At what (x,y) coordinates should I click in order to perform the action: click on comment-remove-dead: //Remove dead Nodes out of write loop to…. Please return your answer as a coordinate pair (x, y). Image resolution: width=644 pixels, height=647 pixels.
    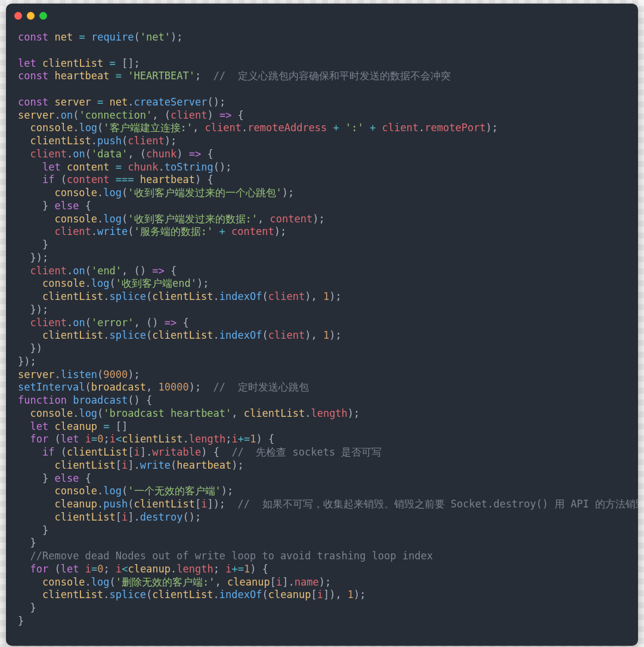
    Looking at the image, I should click on (231, 556).